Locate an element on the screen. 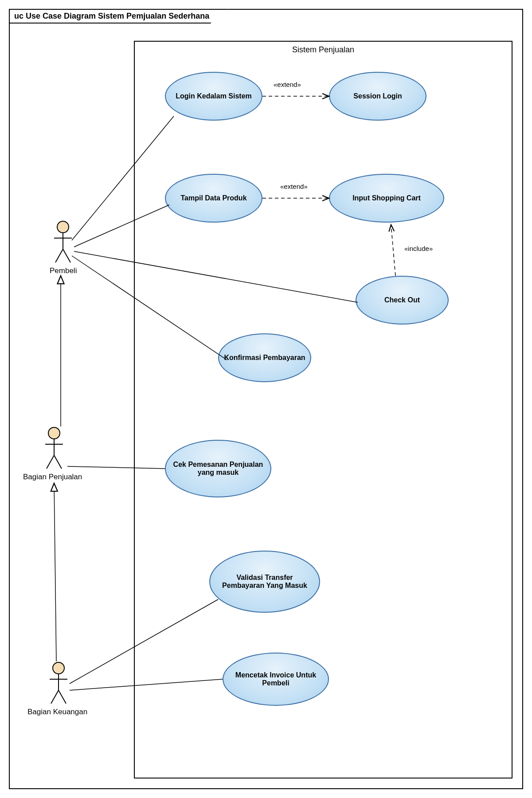 This screenshot has width=532, height=798. actor-label-keuangan: Bagian Keuangan is located at coordinates (50, 712).